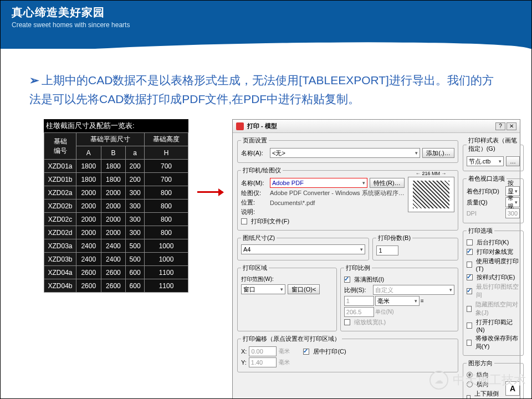 This screenshot has height=399, width=532. What do you see at coordinates (255, 141) in the screenshot?
I see `page-setup-legend: 页面设置` at bounding box center [255, 141].